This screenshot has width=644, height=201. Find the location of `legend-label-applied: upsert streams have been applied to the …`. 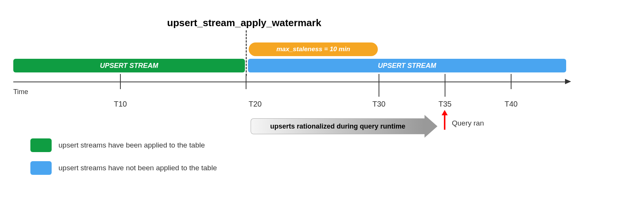

legend-label-applied: upsert streams have been applied to the … is located at coordinates (132, 145).